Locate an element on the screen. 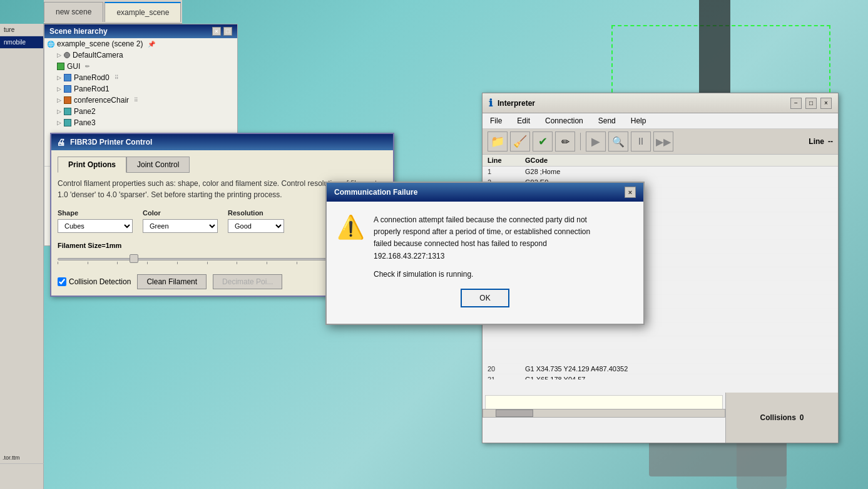 The height and width of the screenshot is (489, 868). close-button: × is located at coordinates (217, 31).